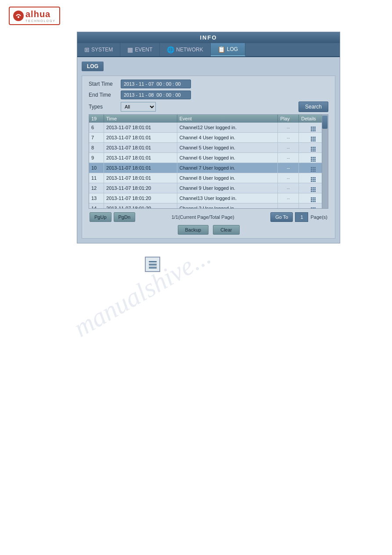 This screenshot has height=555, width=392. What do you see at coordinates (209, 207) in the screenshot?
I see `table-row: 142013-11-07 18:01:20Channel 2 User logg…` at bounding box center [209, 207].